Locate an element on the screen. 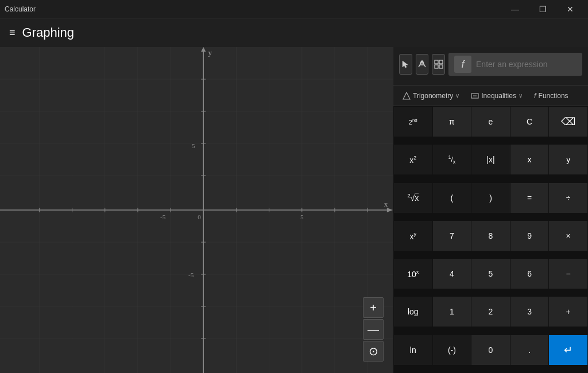 The image size is (588, 373). key-y: y is located at coordinates (568, 160).